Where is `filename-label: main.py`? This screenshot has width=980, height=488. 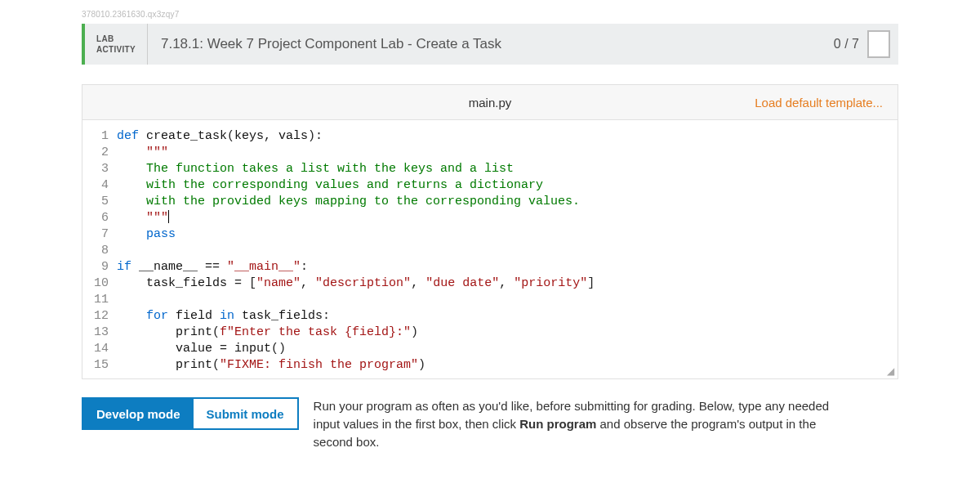 filename-label: main.py is located at coordinates (490, 103).